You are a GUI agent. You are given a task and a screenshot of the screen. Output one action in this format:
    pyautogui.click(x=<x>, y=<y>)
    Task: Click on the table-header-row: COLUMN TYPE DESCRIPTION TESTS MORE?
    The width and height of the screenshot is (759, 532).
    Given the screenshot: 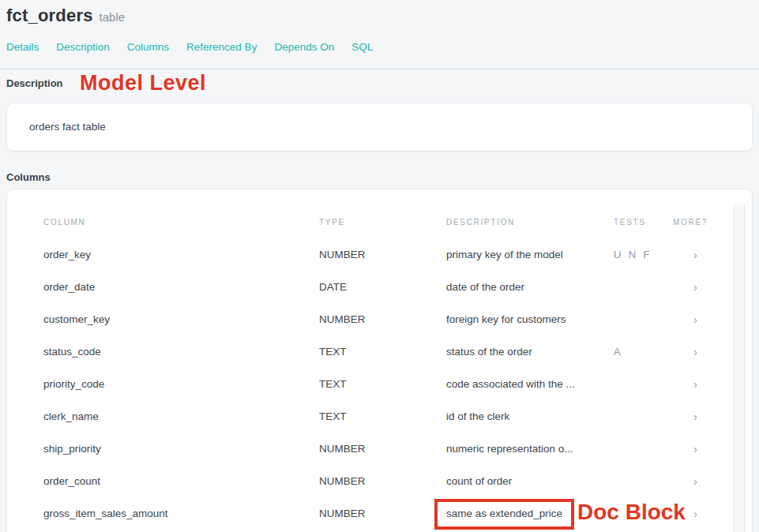 What is the action you would take?
    pyautogui.click(x=379, y=223)
    